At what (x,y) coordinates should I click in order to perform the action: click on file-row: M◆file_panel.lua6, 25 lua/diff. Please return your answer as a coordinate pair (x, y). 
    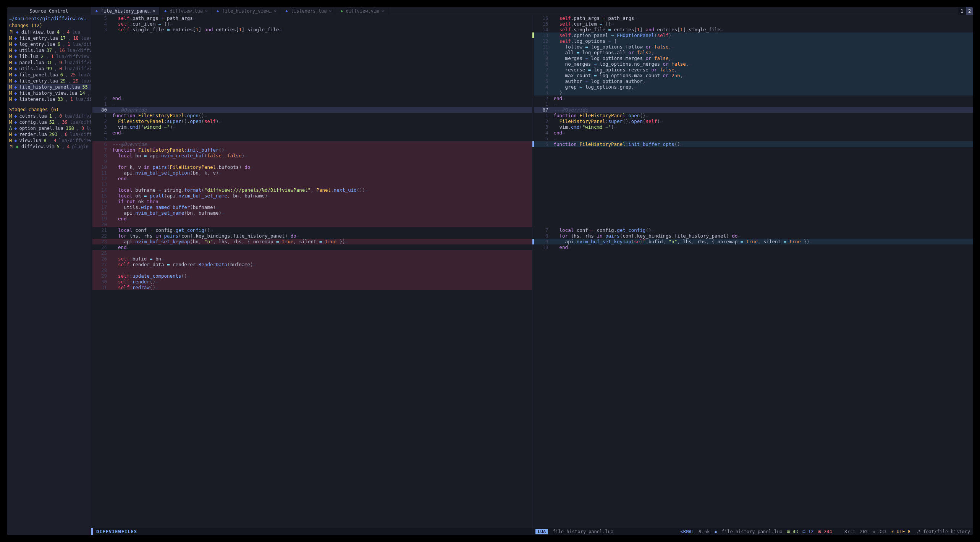
    Looking at the image, I should click on (49, 75).